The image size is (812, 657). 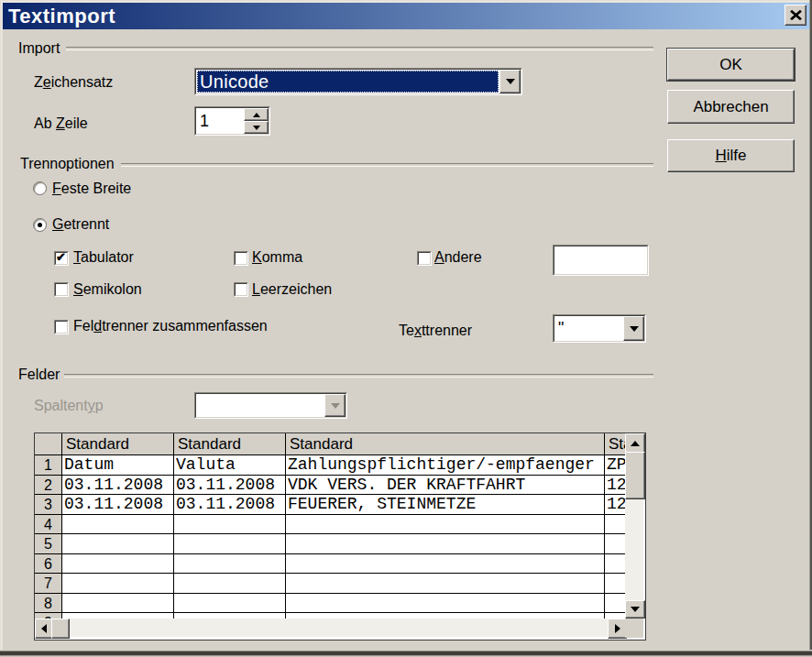 What do you see at coordinates (796, 15) in the screenshot?
I see `close-button` at bounding box center [796, 15].